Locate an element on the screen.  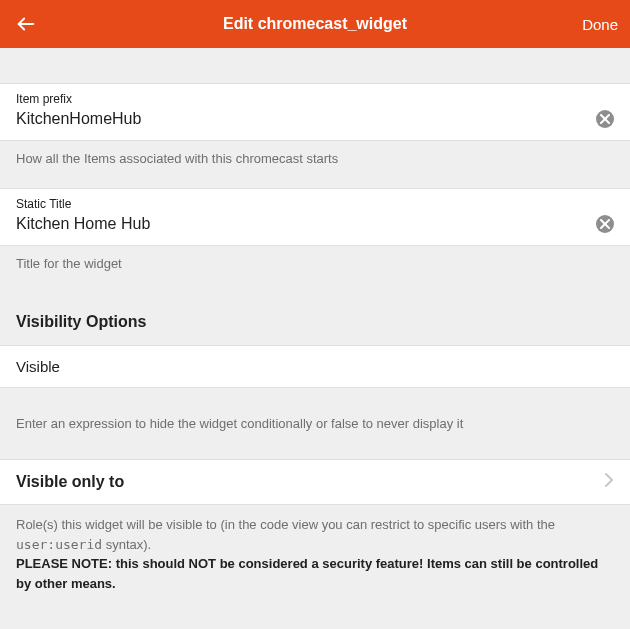
static-title-clear-button is located at coordinates (605, 224).